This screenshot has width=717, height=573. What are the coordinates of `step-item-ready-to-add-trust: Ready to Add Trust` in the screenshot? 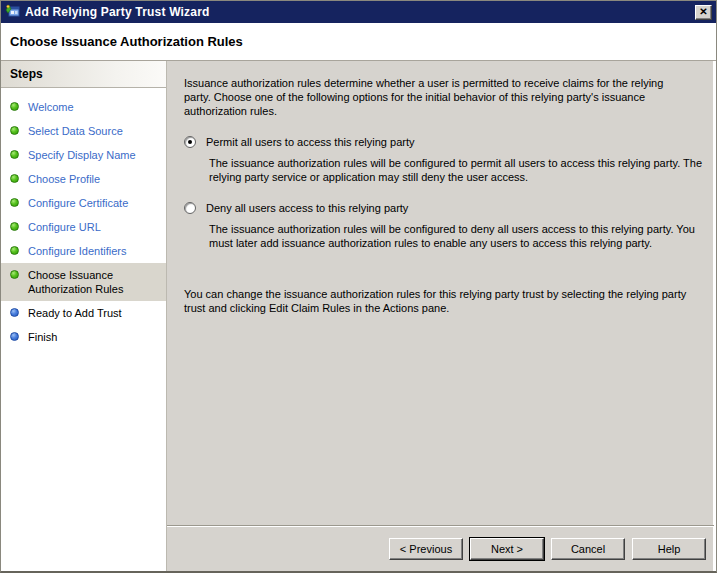 It's located at (84, 313).